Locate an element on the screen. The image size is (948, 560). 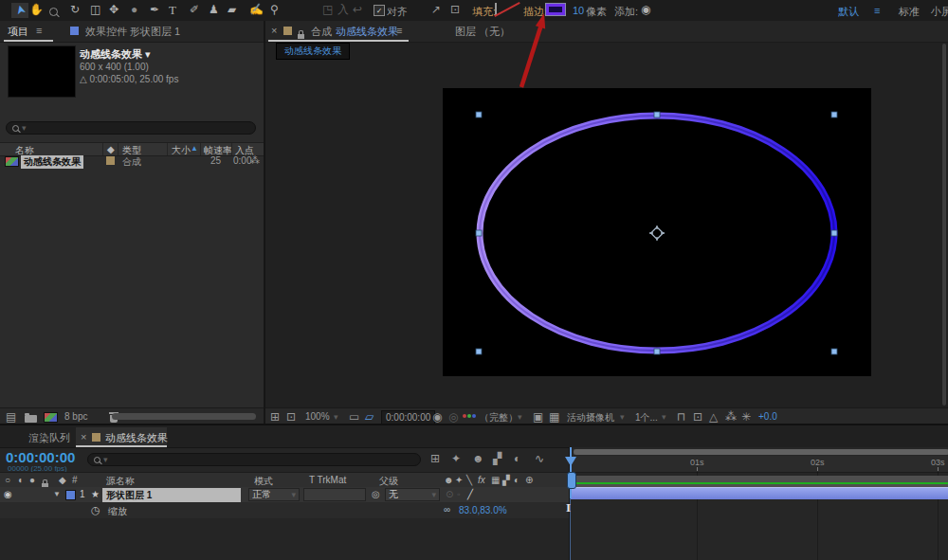
shy-switch-icon: ☻ is located at coordinates (449, 479).